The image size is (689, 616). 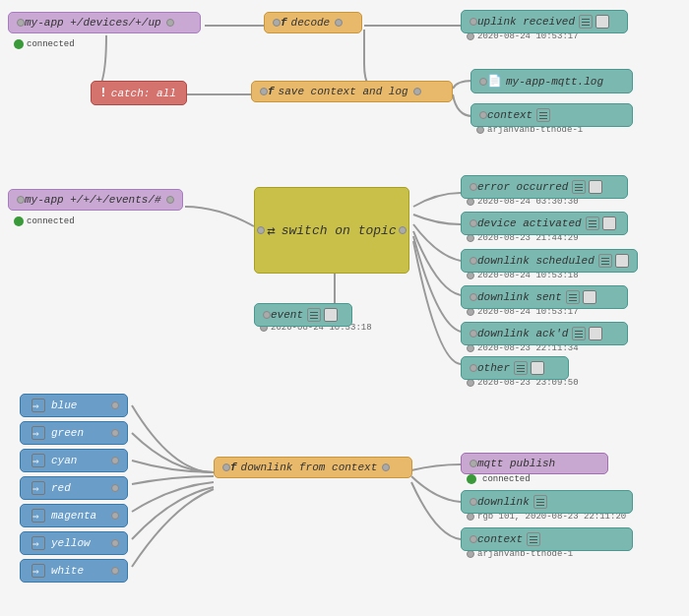 What do you see at coordinates (313, 467) in the screenshot?
I see `node-downlink-context: f downlink from context` at bounding box center [313, 467].